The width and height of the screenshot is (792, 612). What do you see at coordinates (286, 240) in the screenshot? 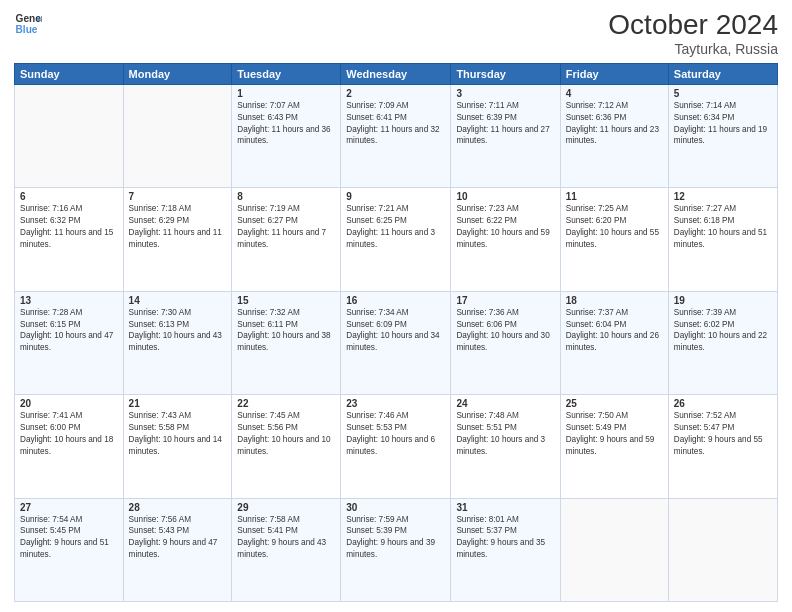
I see `calendar-cell: 8Sunrise: 7:19 AM Sunset: 6:27 PM Daylig…` at bounding box center [286, 240].